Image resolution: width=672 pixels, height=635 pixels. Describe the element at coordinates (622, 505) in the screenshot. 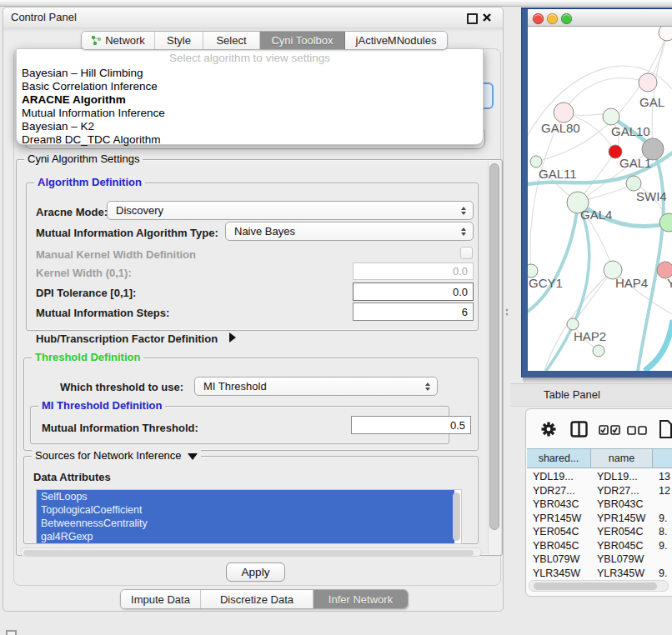

I see `cell: YBR043C` at that location.